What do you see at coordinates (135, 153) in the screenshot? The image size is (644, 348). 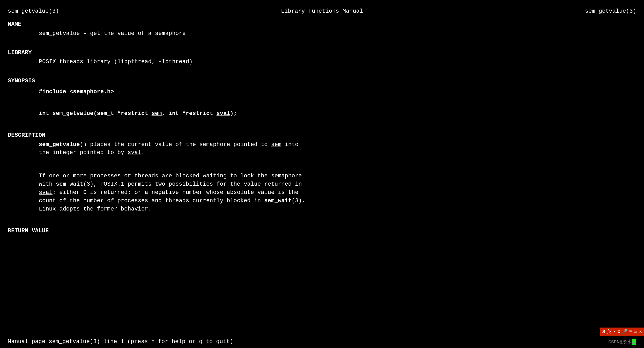 I see `desc-p1-sval: sval` at bounding box center [135, 153].